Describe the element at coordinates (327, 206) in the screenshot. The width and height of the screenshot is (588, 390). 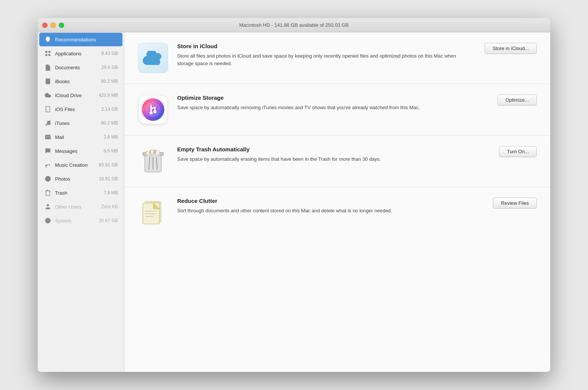
I see `rec-content: Reduce ClutterSort through documents and…` at that location.